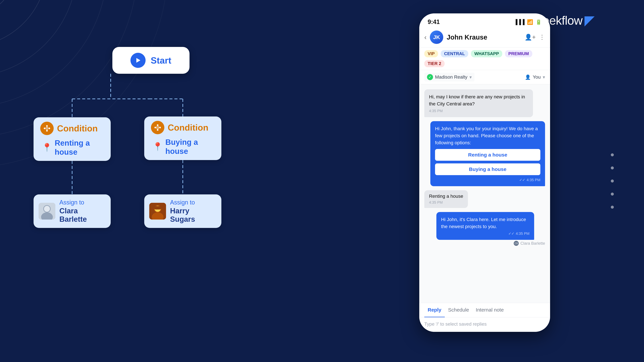 This screenshot has width=644, height=362. Describe the element at coordinates (158, 147) in the screenshot. I see `location-icon-right: 📍` at that location.